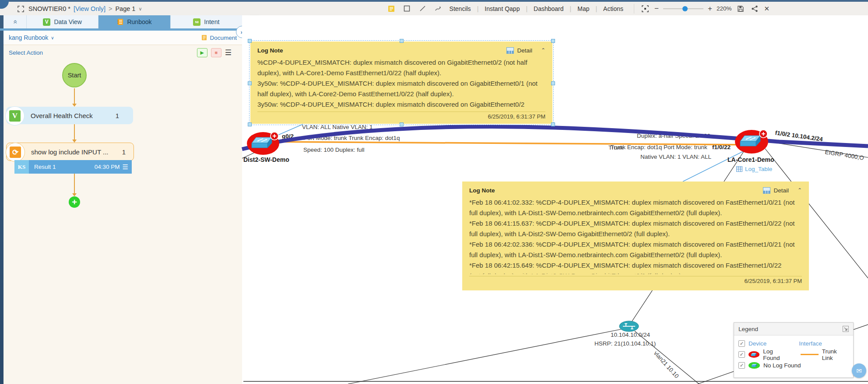 The width and height of the screenshot is (868, 384). What do you see at coordinates (741, 344) in the screenshot?
I see `device-checkbox: ✓` at bounding box center [741, 344].